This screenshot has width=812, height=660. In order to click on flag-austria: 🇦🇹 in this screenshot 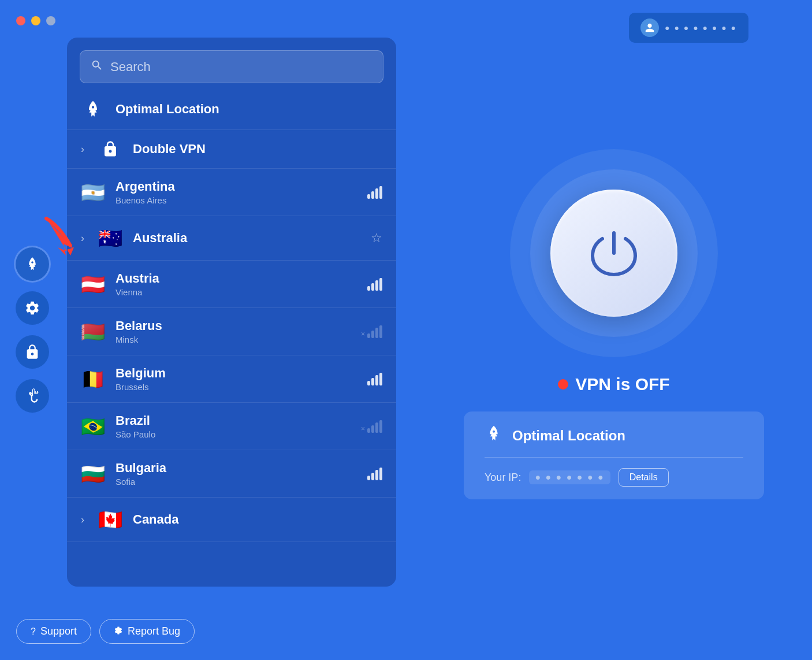, I will do `click(93, 284)`.